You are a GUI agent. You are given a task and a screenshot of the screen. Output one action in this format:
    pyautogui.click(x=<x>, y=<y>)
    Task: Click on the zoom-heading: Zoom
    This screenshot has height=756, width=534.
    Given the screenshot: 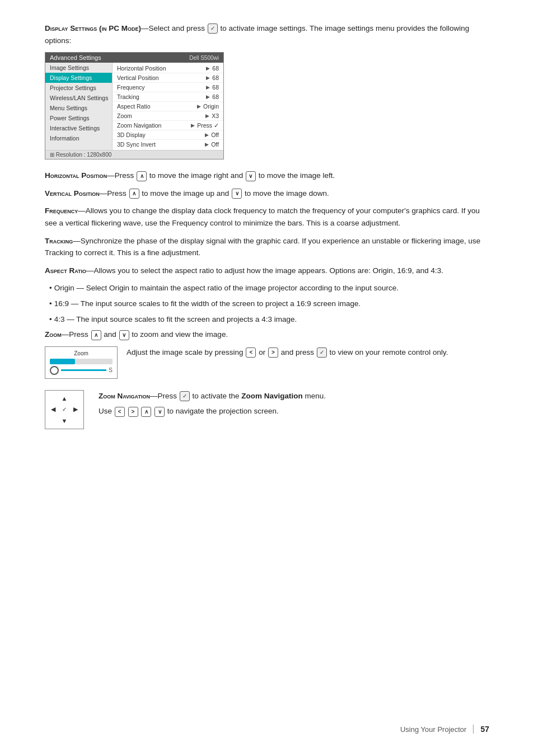 What is the action you would take?
    pyautogui.click(x=53, y=335)
    